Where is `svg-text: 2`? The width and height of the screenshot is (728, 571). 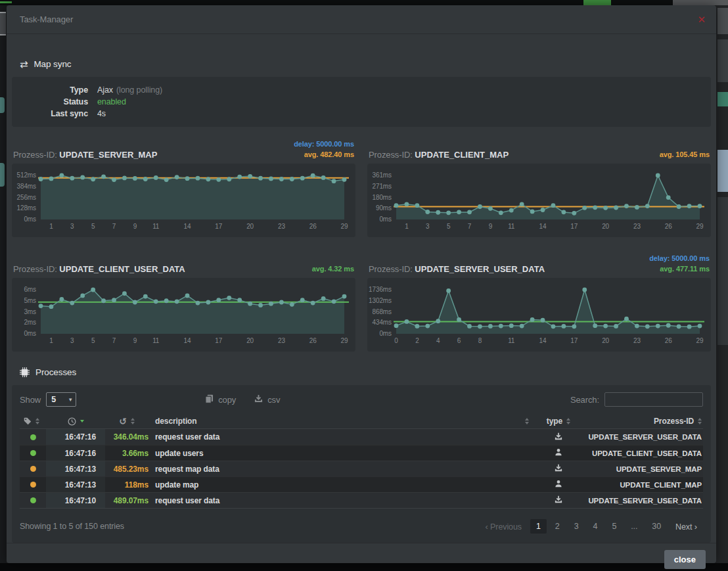
svg-text: 2 is located at coordinates (417, 340).